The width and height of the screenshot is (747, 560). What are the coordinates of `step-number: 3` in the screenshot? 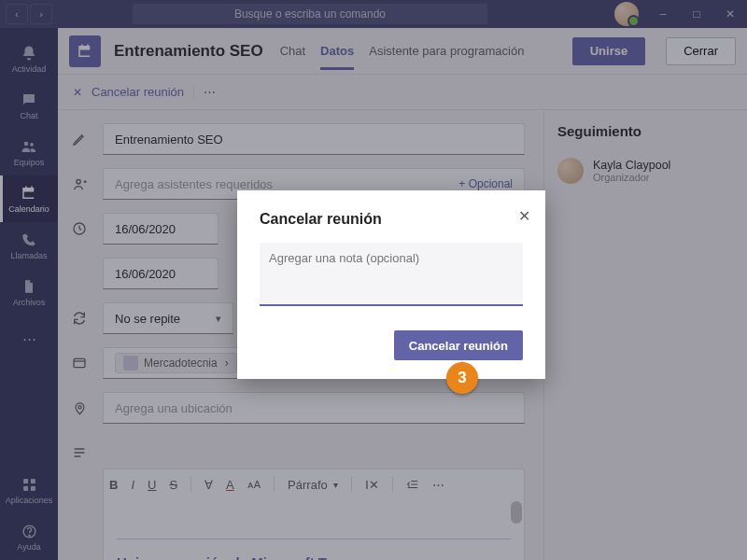 It's located at (462, 378).